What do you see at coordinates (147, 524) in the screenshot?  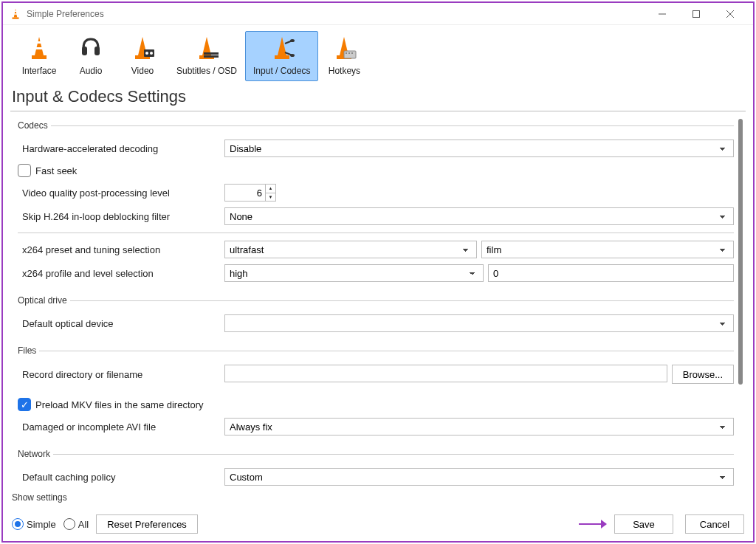 I see `reset-preferences-button: Reset Preferences` at bounding box center [147, 524].